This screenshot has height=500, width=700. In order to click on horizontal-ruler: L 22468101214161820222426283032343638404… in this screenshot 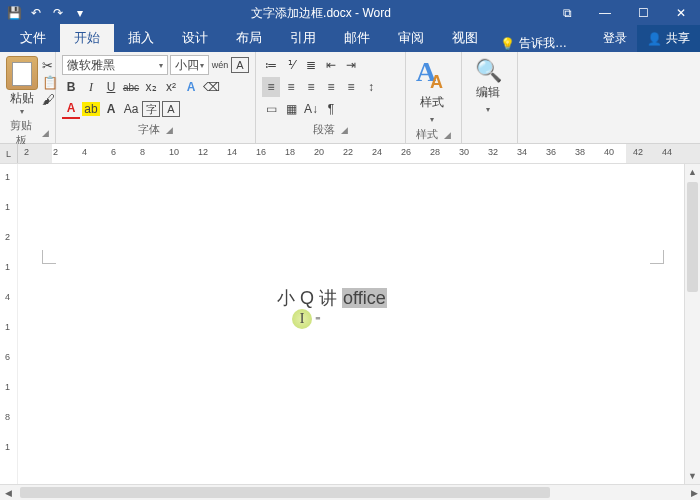, I will do `click(350, 154)`.